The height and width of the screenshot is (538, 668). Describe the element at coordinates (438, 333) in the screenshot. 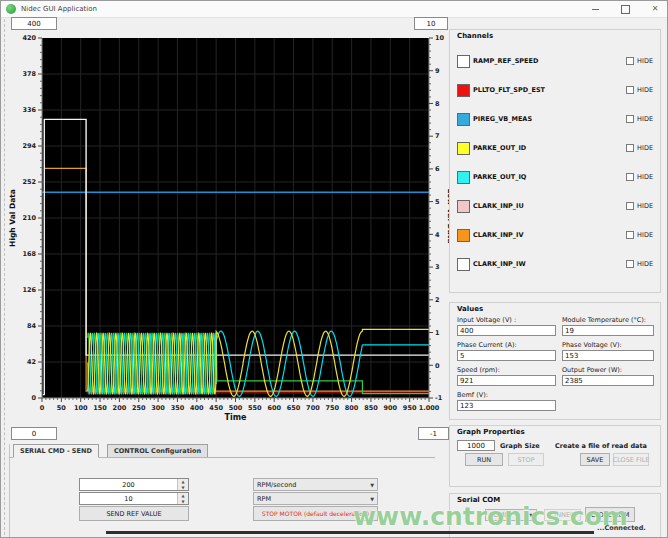

I see `svg-text: 1` at that location.